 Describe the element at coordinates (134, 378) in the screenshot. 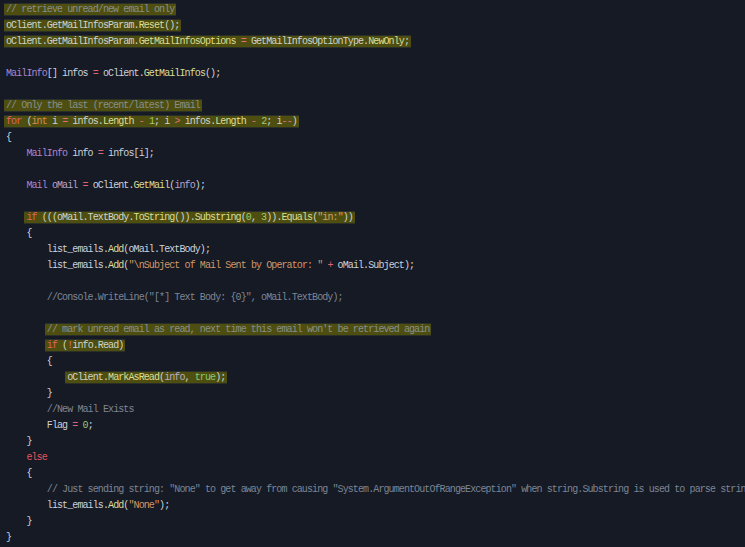

I see `code-token-fn: MarkAsRead` at that location.